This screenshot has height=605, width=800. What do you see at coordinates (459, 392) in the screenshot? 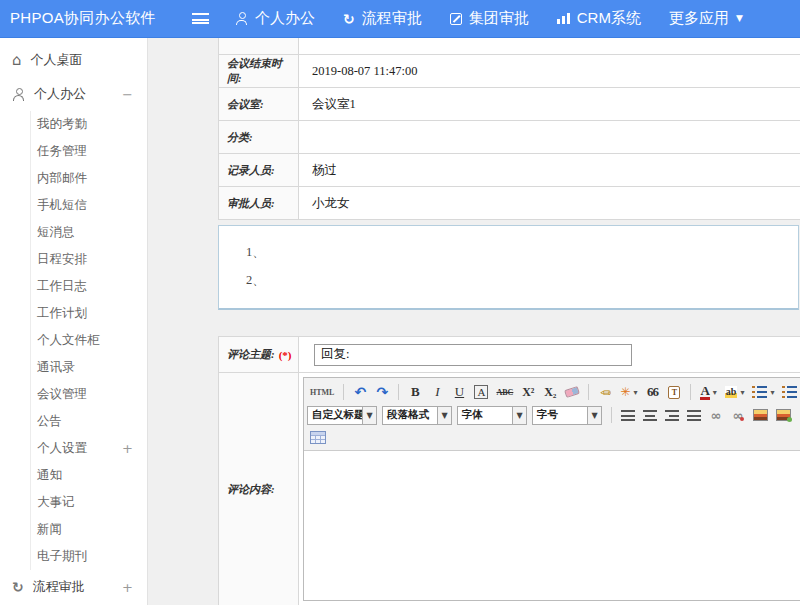
I see `underline-icon: U` at bounding box center [459, 392].